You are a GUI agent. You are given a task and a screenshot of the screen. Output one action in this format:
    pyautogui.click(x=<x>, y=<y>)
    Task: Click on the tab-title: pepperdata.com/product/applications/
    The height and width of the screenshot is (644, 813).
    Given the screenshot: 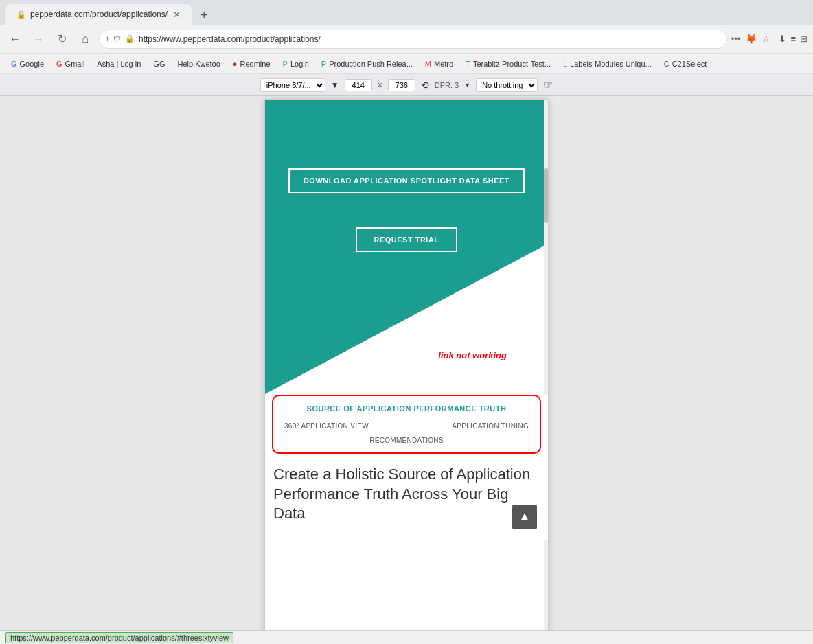 What is the action you would take?
    pyautogui.click(x=99, y=14)
    